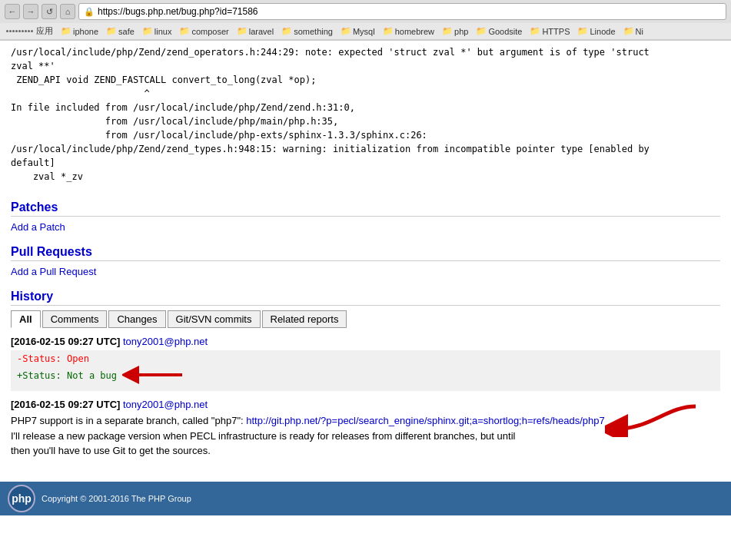 The image size is (731, 560). Describe the element at coordinates (366, 250) in the screenshot. I see `pull-requests-header: Pull Requests` at that location.